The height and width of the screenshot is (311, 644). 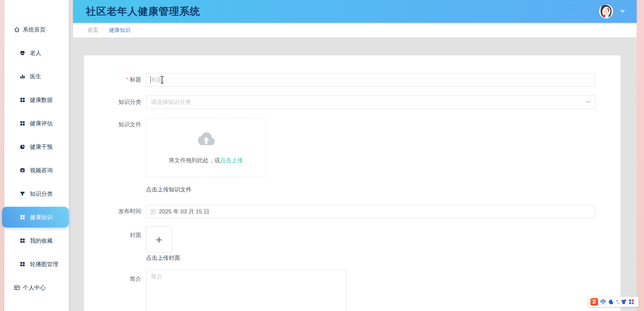 I want to click on window-edge-right, so click(x=640, y=156).